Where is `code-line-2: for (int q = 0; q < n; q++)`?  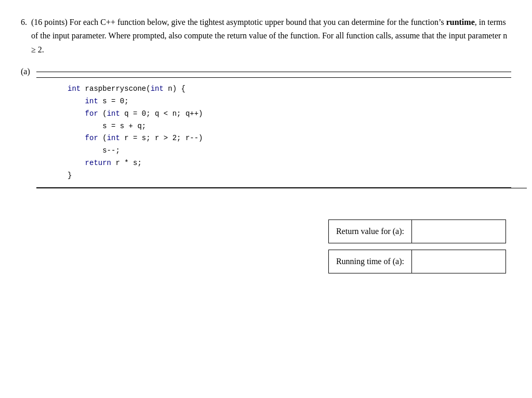 code-line-2: for (int q = 0; q < n; q++) is located at coordinates (289, 114).